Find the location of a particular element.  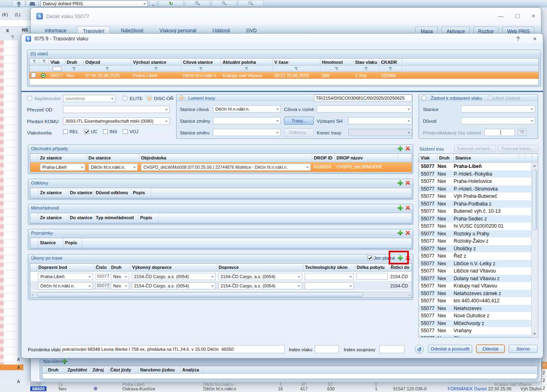

play-icon is located at coordinates (43, 75).